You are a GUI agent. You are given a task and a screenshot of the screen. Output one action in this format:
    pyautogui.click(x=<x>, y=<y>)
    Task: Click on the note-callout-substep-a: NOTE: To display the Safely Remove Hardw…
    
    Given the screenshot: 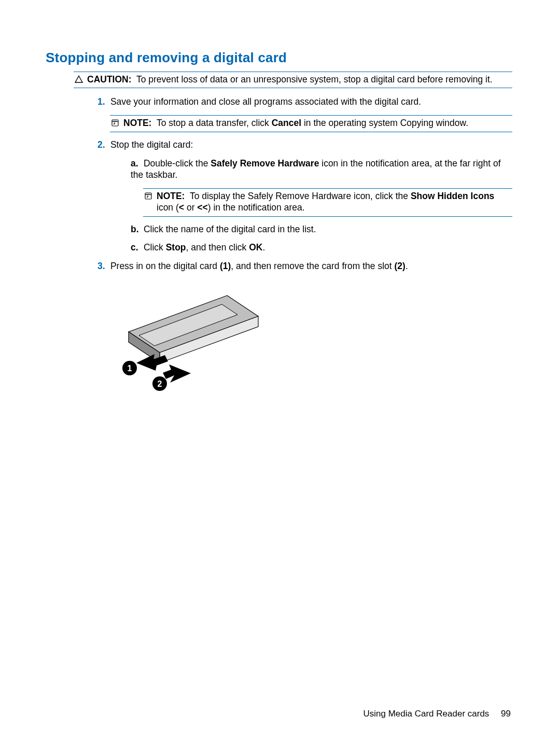 What is the action you would take?
    pyautogui.click(x=328, y=202)
    